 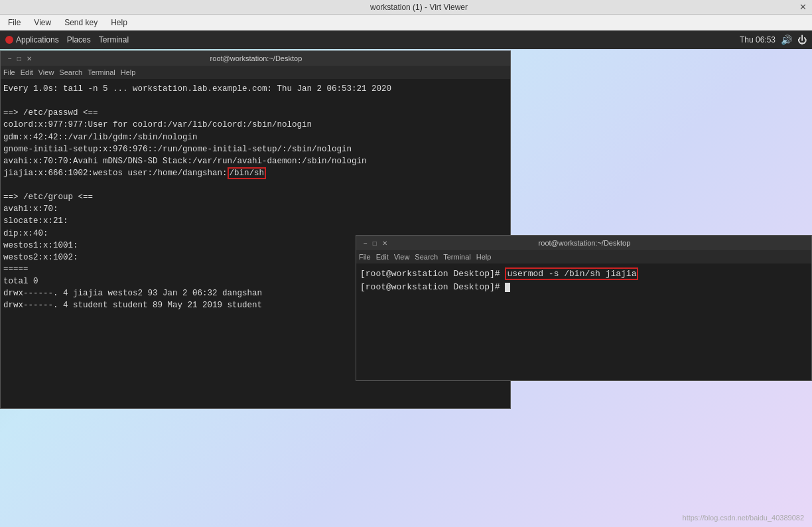 I want to click on term1-line7: avahi:x:70:70:Avahi mDNS/DNS-SD Stack:/v…, so click(x=255, y=161).